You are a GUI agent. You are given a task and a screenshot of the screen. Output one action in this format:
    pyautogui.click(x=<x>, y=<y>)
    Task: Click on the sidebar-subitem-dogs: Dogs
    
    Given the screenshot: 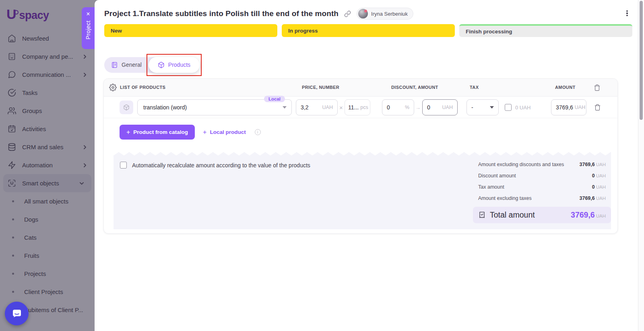 What is the action you would take?
    pyautogui.click(x=47, y=220)
    